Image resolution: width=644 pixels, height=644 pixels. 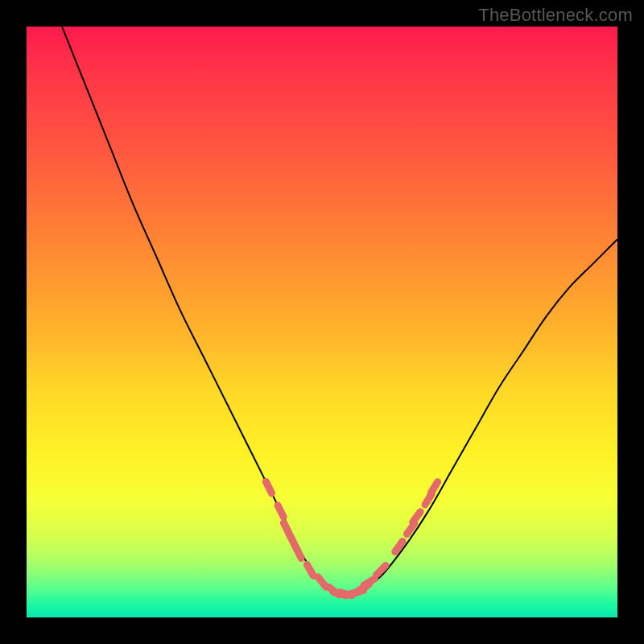 I want to click on watermark-text: TheBottleneck.com, so click(x=555, y=15).